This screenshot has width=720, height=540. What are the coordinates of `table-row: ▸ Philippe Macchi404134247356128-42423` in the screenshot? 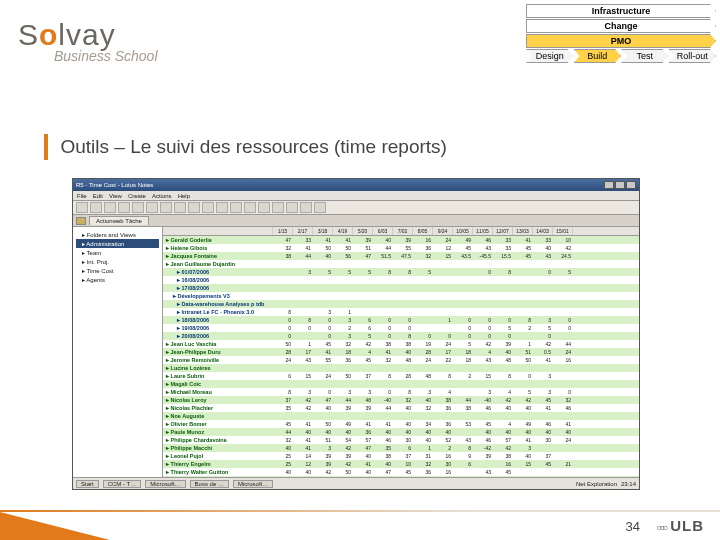 It's located at (401, 448).